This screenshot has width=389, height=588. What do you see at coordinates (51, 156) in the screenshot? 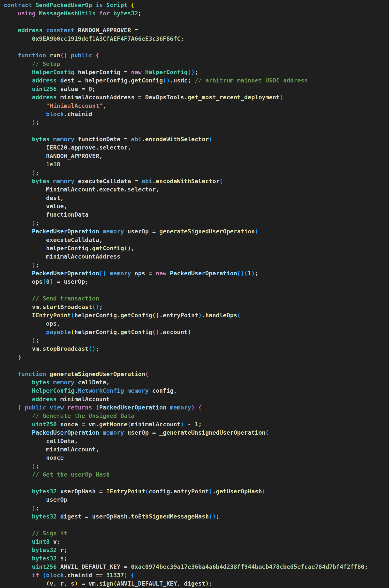
I see `code-text: RANDOM_APPROVER,` at bounding box center [51, 156].